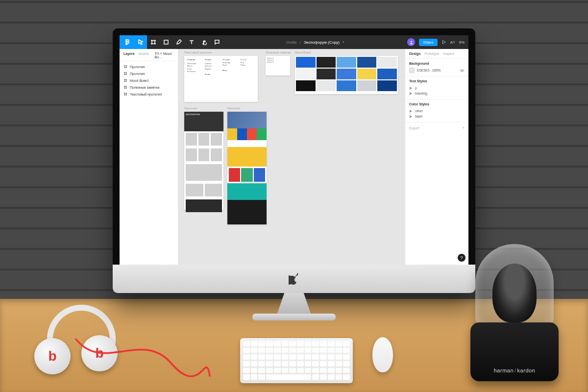 This screenshot has height=392, width=588. What do you see at coordinates (127, 42) in the screenshot?
I see `main-menu-button` at bounding box center [127, 42].